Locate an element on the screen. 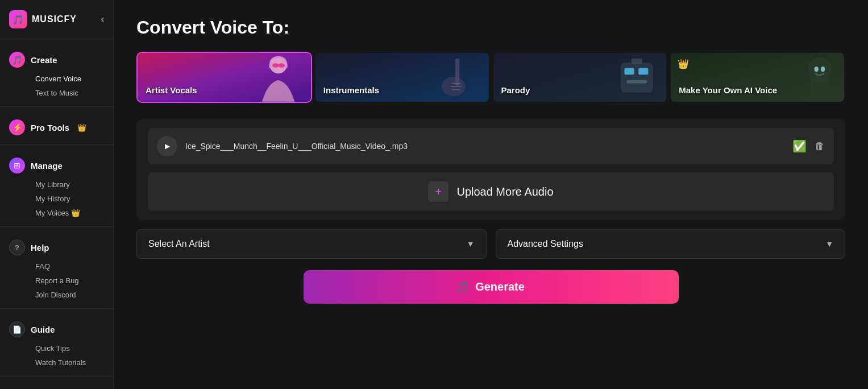  pro-tools-icon: ⚡ is located at coordinates (17, 127).